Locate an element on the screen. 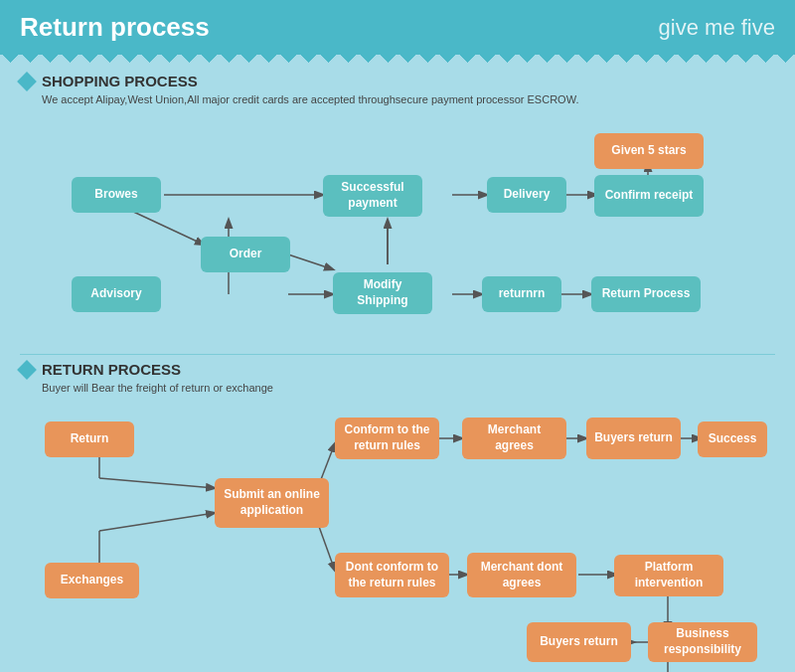 The width and height of the screenshot is (795, 672). return-section-title: RETURN PROCESS is located at coordinates (111, 370).